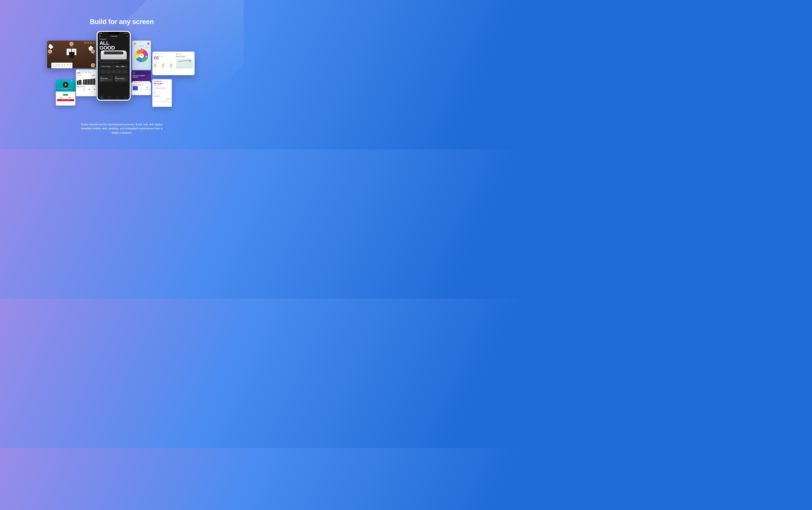 The height and width of the screenshot is (510, 812). I want to click on repeat-icon: ↻, so click(73, 81).